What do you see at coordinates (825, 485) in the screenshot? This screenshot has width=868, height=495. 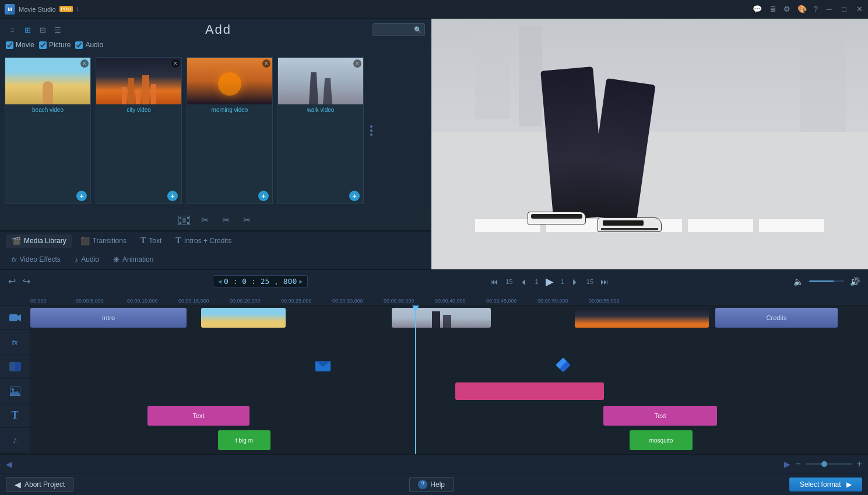 I see `select-format-button: Select format ▶` at bounding box center [825, 485].